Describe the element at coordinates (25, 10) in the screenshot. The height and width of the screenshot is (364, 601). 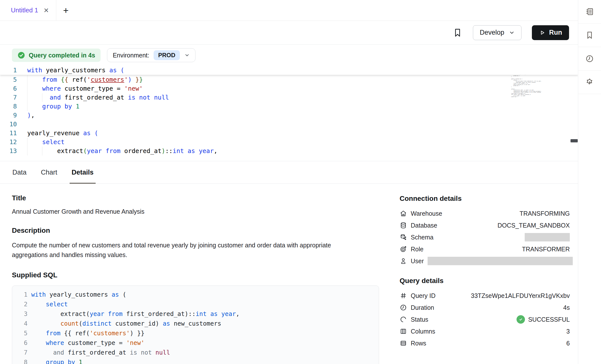
I see `tab-title: Untitled 1` at that location.